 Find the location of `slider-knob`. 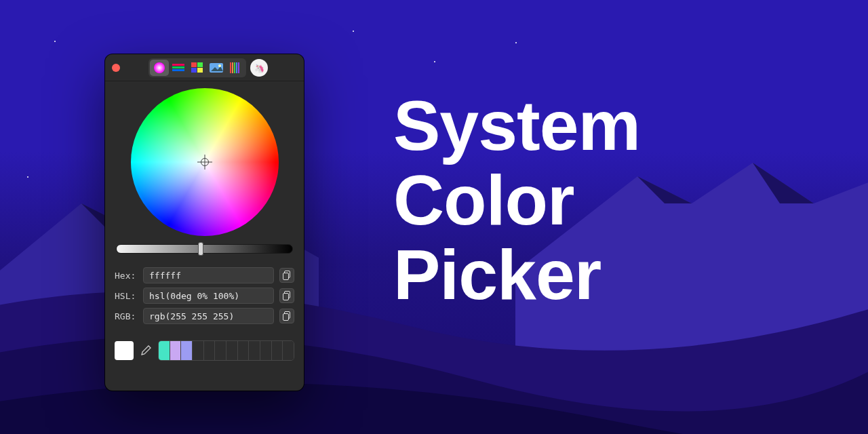

slider-knob is located at coordinates (201, 249).